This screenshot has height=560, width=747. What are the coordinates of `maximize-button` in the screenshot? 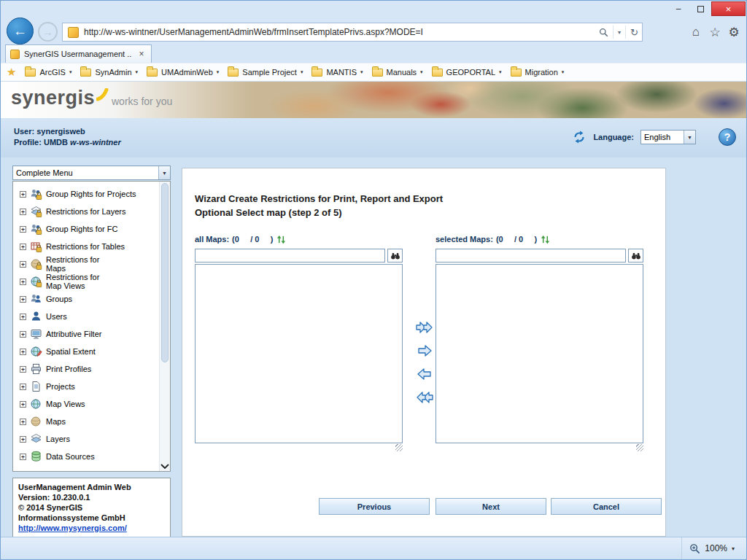 It's located at (700, 9).